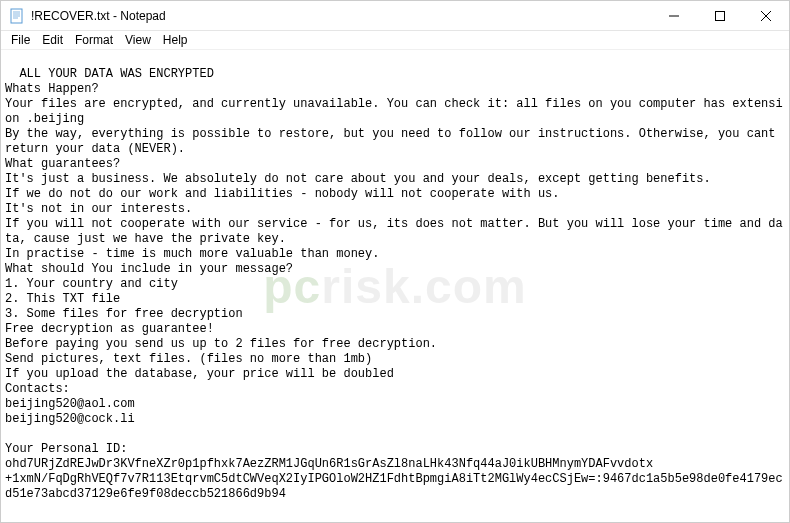 The height and width of the screenshot is (523, 790). What do you see at coordinates (720, 16) in the screenshot?
I see `window-controls` at bounding box center [720, 16].